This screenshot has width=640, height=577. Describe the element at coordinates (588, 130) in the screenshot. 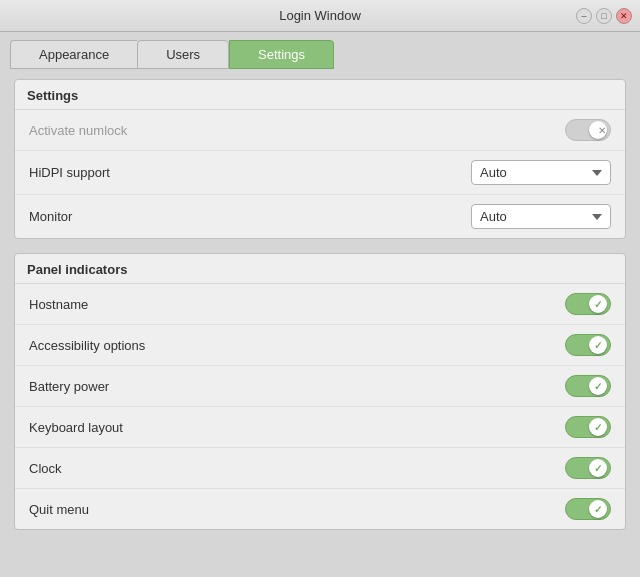

I see `activate-numlock-toggle: ✕` at that location.